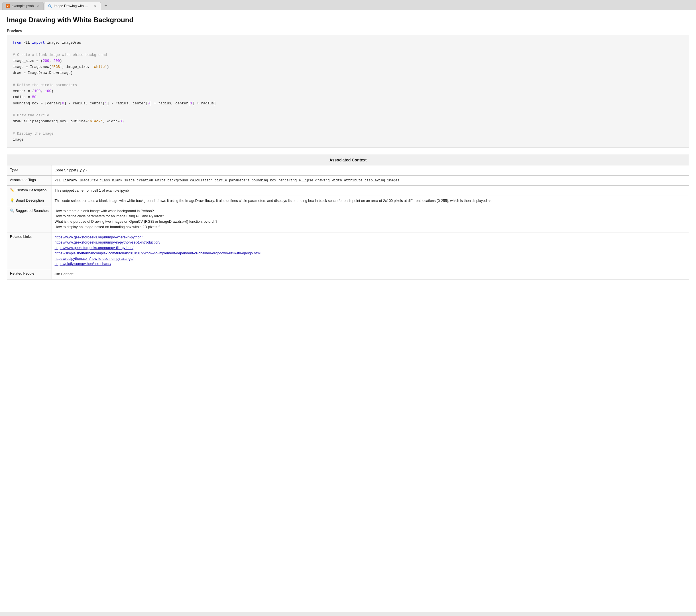  I want to click on related-link-6: https://plotly.com/python/line-charts/, so click(370, 264).